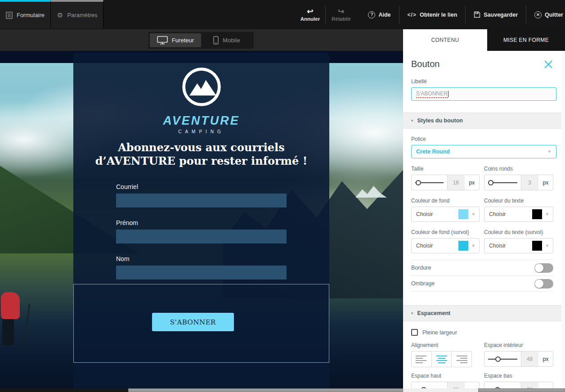  What do you see at coordinates (544, 268) in the screenshot?
I see `bordure-toggle` at bounding box center [544, 268].